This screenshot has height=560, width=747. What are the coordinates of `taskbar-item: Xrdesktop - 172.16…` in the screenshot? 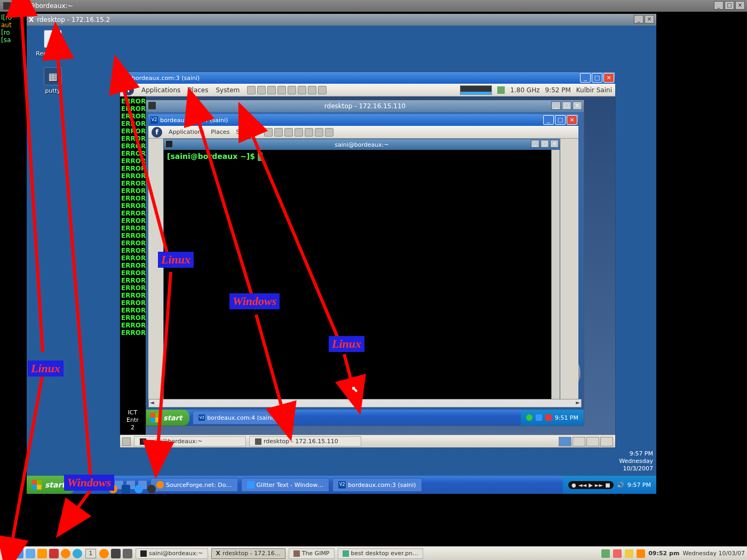 It's located at (249, 554).